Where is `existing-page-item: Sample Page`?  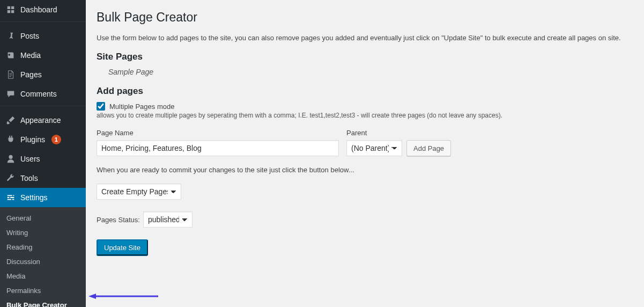 existing-page-item: Sample Page is located at coordinates (371, 72).